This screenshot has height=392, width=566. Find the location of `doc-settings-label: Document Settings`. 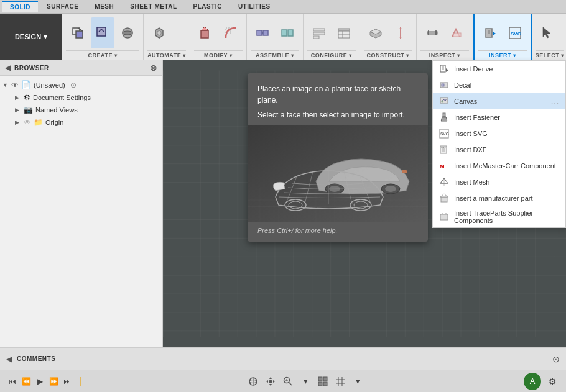

doc-settings-label: Document Settings is located at coordinates (62, 98).